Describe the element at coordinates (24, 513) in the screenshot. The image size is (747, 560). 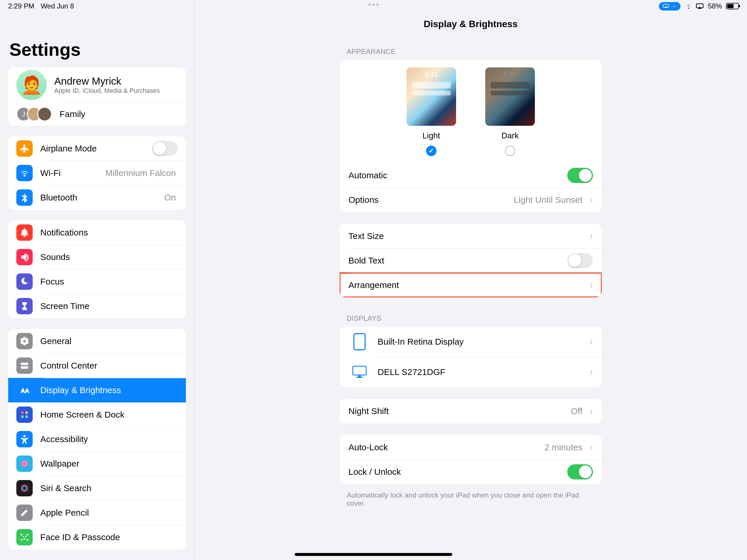
I see `pencil-icon` at that location.